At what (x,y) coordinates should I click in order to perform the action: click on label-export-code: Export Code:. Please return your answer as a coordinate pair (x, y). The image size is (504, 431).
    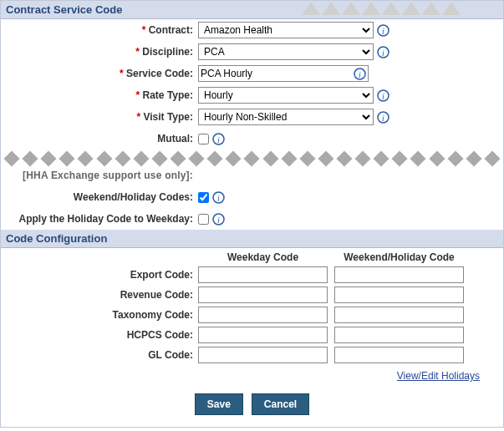
    Looking at the image, I should click on (102, 275).